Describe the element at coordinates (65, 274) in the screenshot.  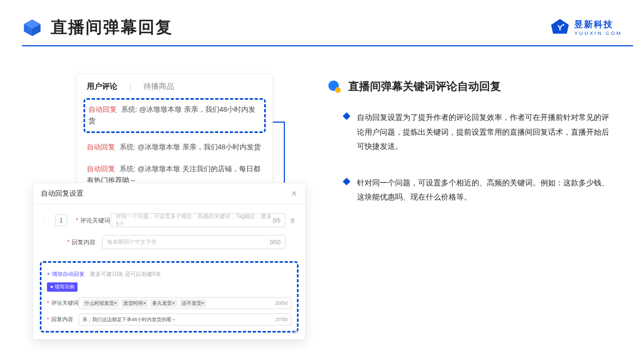
I see `add-auto-reply-link: + 增加自动回复` at that location.